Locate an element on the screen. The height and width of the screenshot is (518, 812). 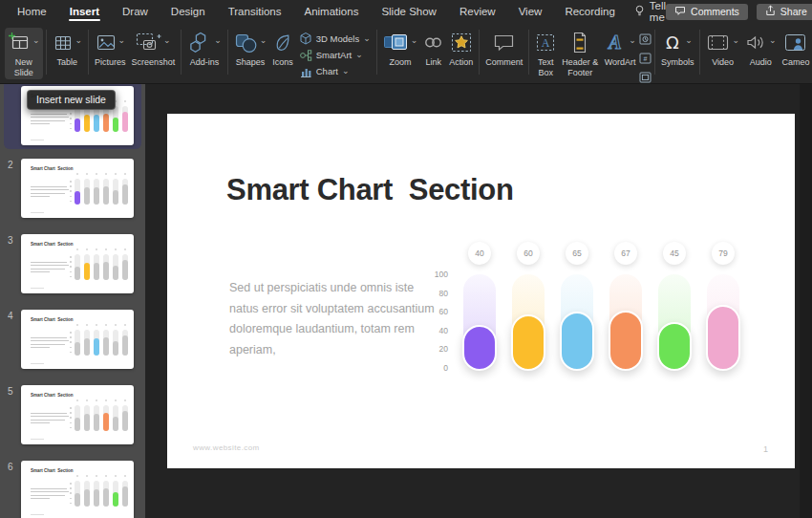
slide-body-text: Sed ut perspiciatis unde omnis iste natu… is located at coordinates (336, 319).